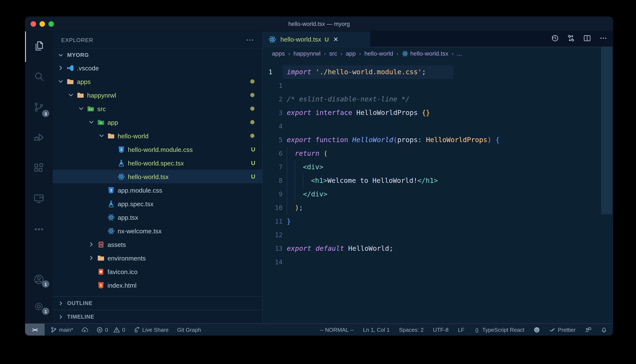 Image resolution: width=636 pixels, height=364 pixels. What do you see at coordinates (438, 222) in the screenshot?
I see `code-line: 11}` at bounding box center [438, 222].